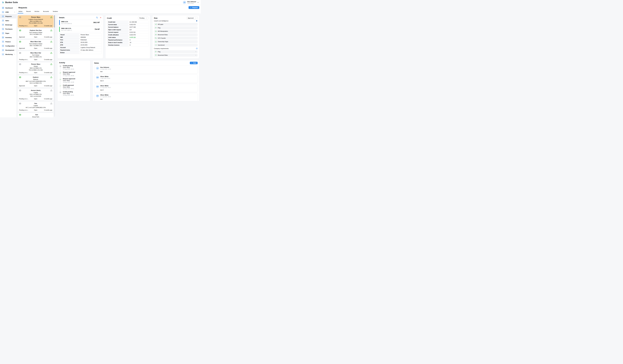  What do you see at coordinates (138, 37) in the screenshot?
I see `row-value: $ 475 115` at bounding box center [138, 37].